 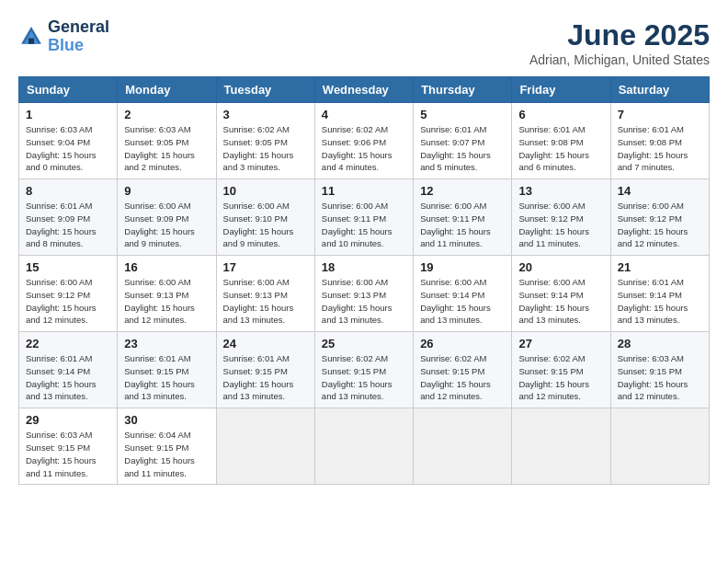 I want to click on day-info: Sunrise: 6:01 AM Sunset: 9:14 PM Dayligh…, so click(x=660, y=302).